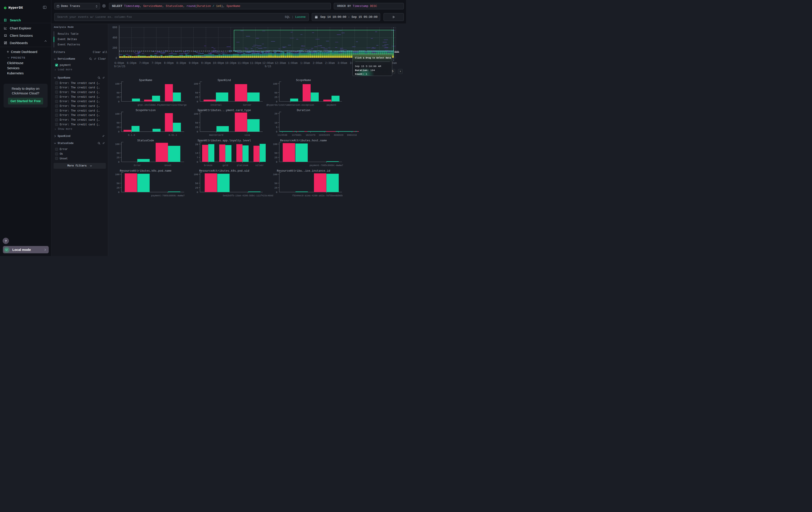 This screenshot has width=812, height=512. What do you see at coordinates (283, 135) in the screenshot?
I see `svg-text: 1124538` at bounding box center [283, 135].